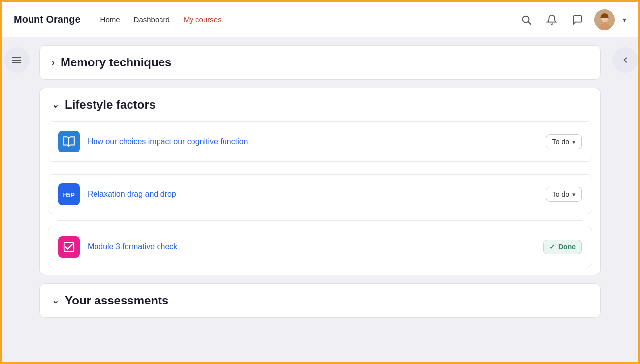 Image resolution: width=640 pixels, height=364 pixels. I want to click on avatar, so click(605, 20).